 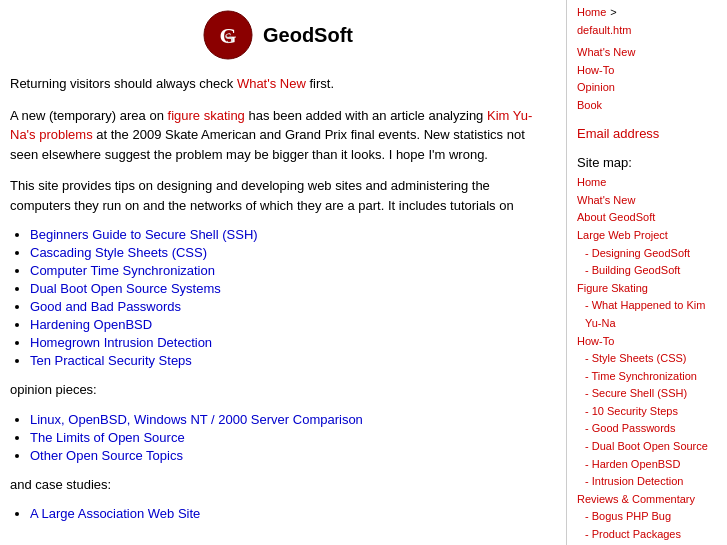 I want to click on intro-para2: A new (temporary) area on figure skating…, so click(x=278, y=136).